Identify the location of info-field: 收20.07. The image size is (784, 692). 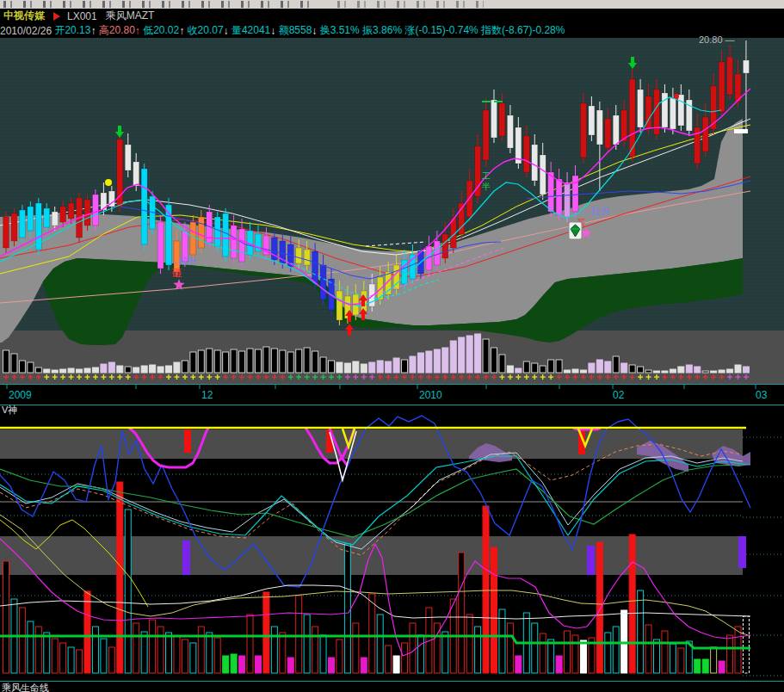
(206, 31).